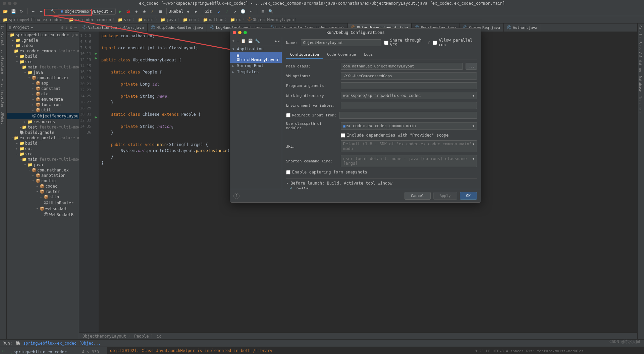 The height and width of the screenshot is (354, 644). Describe the element at coordinates (43, 185) in the screenshot. I see `project-tree: ▾📁springwebflux-ex_codec[ex_code▸📁.gradl…` at that location.